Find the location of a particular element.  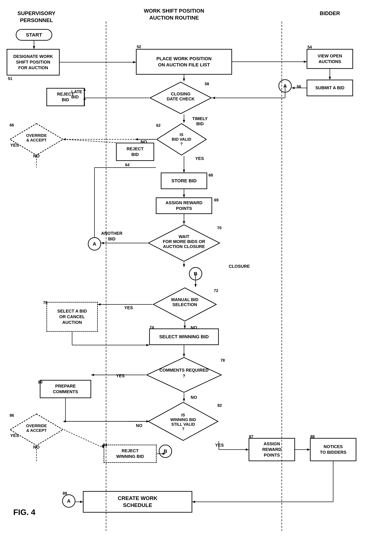

reject-winning-box: REJECTWINNING BID is located at coordinates (130, 454).